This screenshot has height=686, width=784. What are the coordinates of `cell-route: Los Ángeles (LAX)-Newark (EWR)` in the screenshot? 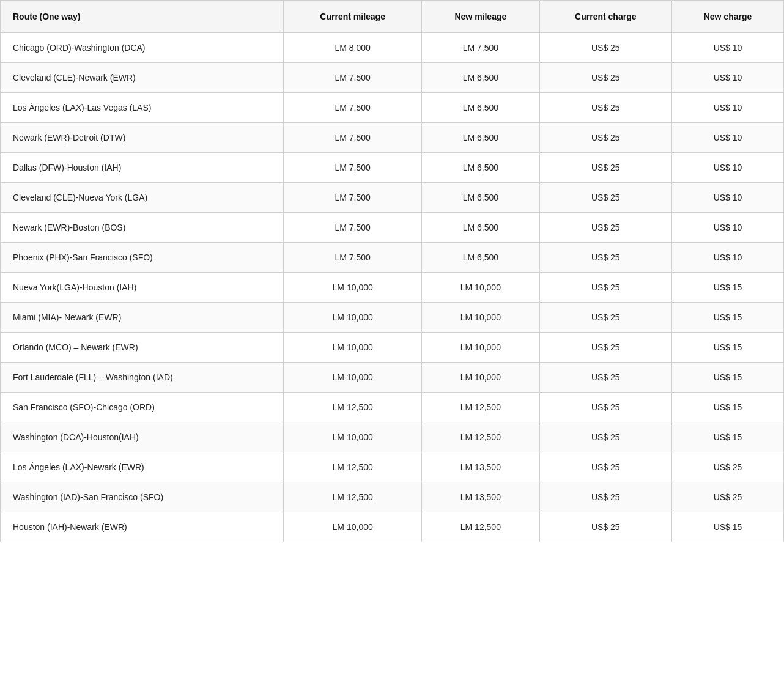 It's located at (142, 467).